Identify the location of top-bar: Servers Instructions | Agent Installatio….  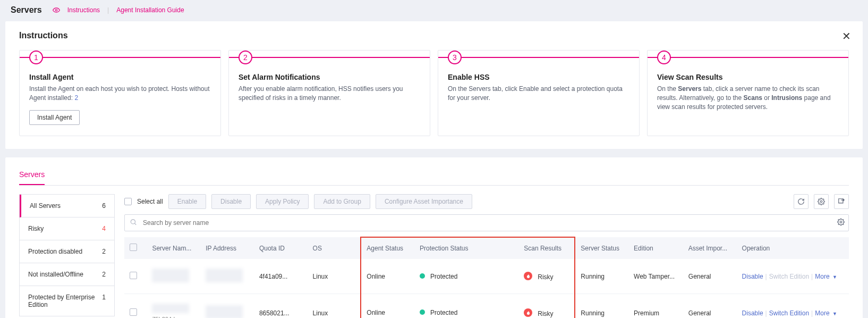
(434, 9).